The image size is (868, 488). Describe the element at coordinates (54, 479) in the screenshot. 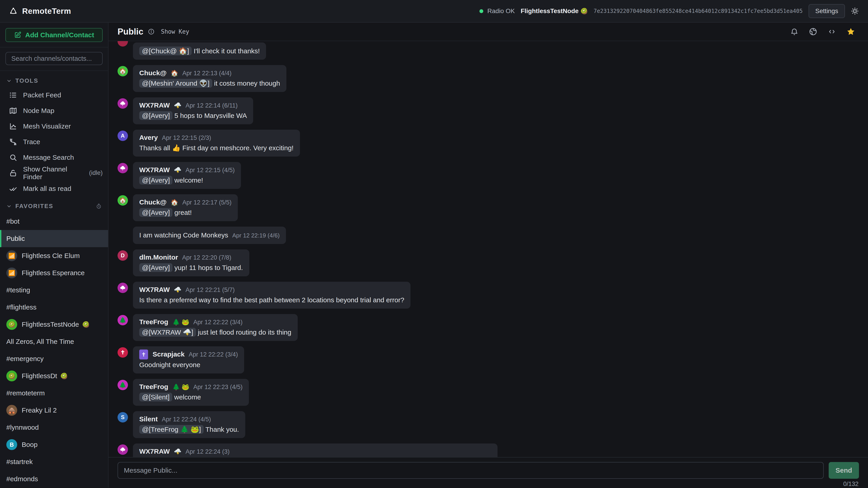

I see `sidebar-item-edmonds: #edmonds` at that location.